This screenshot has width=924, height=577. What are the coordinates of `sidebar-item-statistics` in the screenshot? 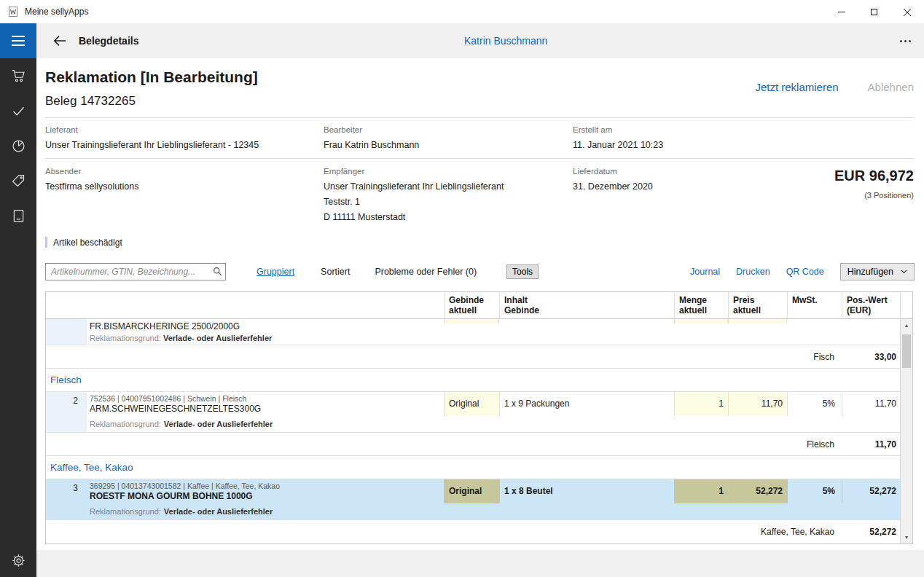 It's located at (18, 146).